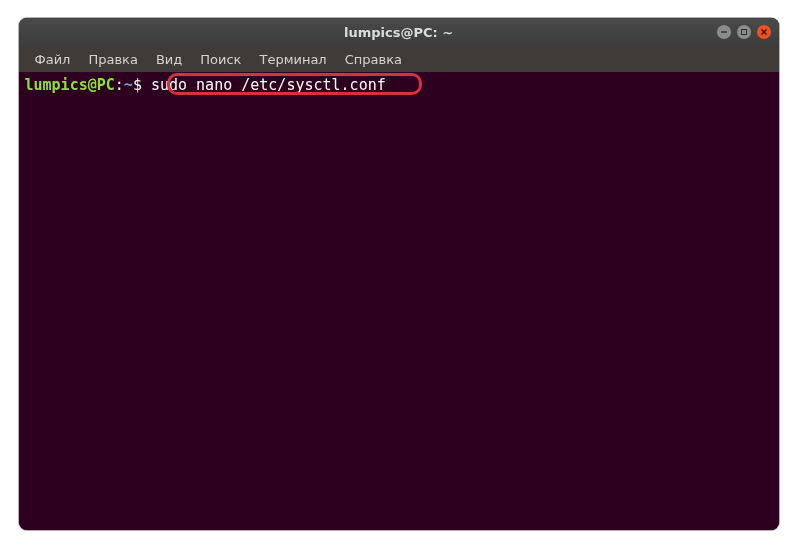 This screenshot has height=548, width=797. What do you see at coordinates (399, 86) in the screenshot?
I see `prompt-line: lumpics@PC:~$ sudo nano /etc/sysctl.conf` at bounding box center [399, 86].